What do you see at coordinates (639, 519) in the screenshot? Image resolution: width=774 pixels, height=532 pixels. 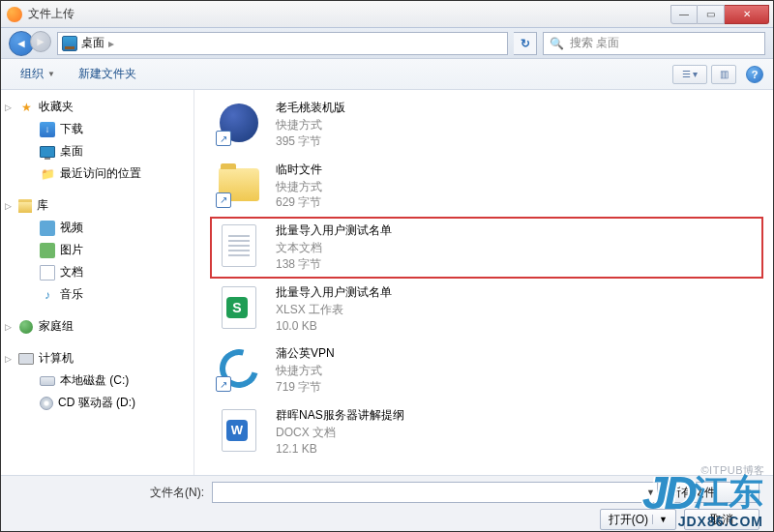 I see `open-button: 打开(O) ▼` at bounding box center [639, 519].